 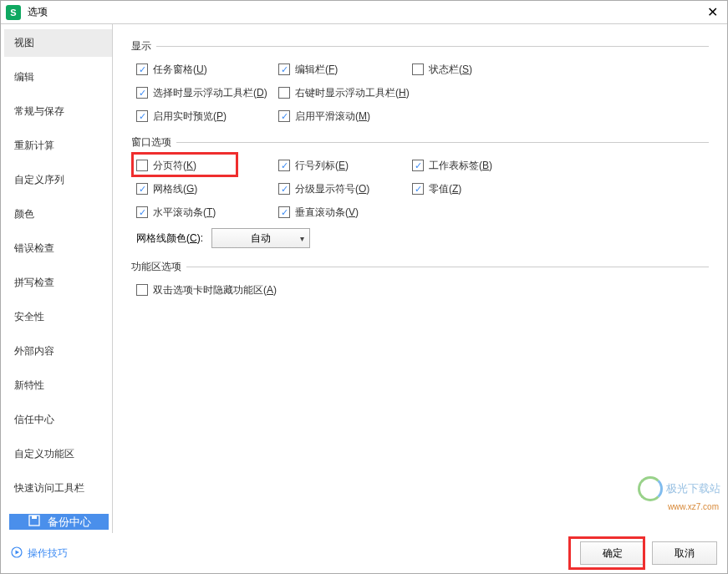 What do you see at coordinates (59, 521) in the screenshot?
I see `backup-center-button: 备份中心` at bounding box center [59, 521].